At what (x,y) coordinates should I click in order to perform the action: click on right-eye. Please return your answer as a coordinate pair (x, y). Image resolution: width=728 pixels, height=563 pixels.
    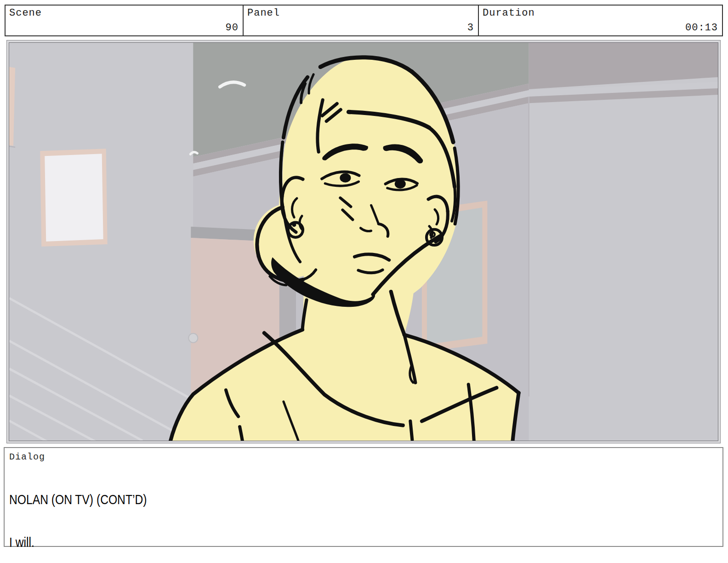
    Looking at the image, I should click on (400, 184).